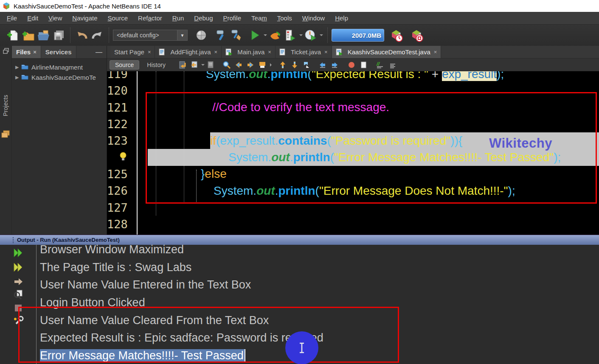 This screenshot has width=599, height=364. I want to click on explorer-tab-files: Files×, so click(26, 52).